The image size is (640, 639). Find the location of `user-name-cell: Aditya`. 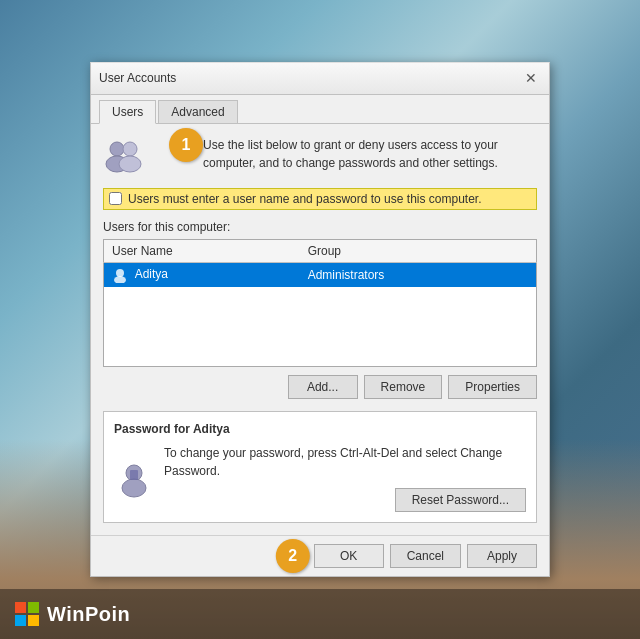

user-name-cell: Aditya is located at coordinates (202, 274).